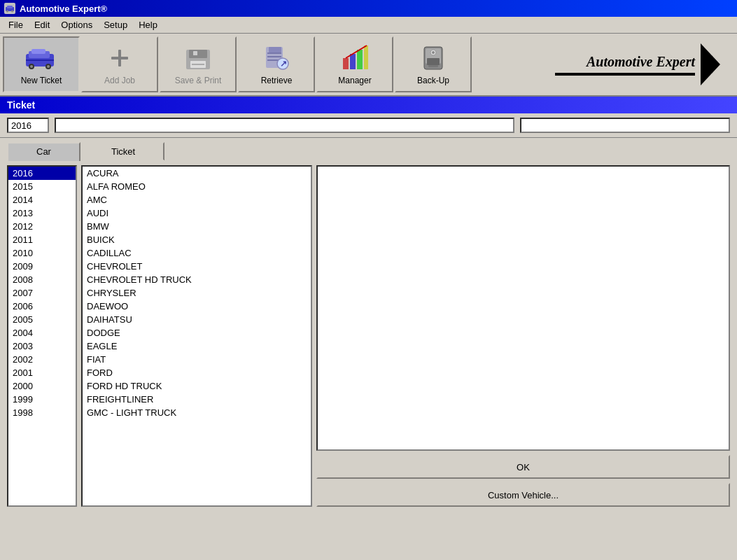 This screenshot has width=737, height=560. Describe the element at coordinates (42, 200) in the screenshot. I see `year-list-item: 2014` at that location.